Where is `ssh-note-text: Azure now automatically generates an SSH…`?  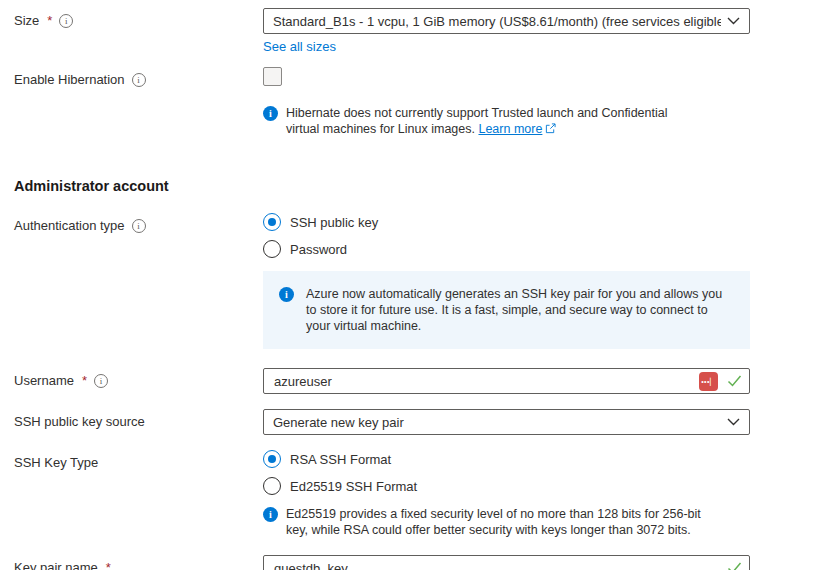 ssh-note-text: Azure now automatically generates an SSH… is located at coordinates (516, 310).